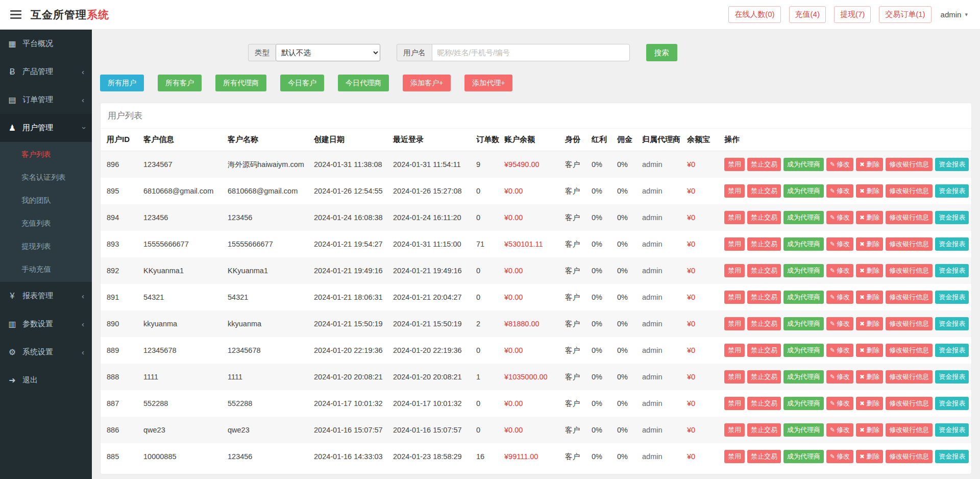 Image resolution: width=980 pixels, height=479 pixels. I want to click on type-select: 默认不选, so click(328, 53).